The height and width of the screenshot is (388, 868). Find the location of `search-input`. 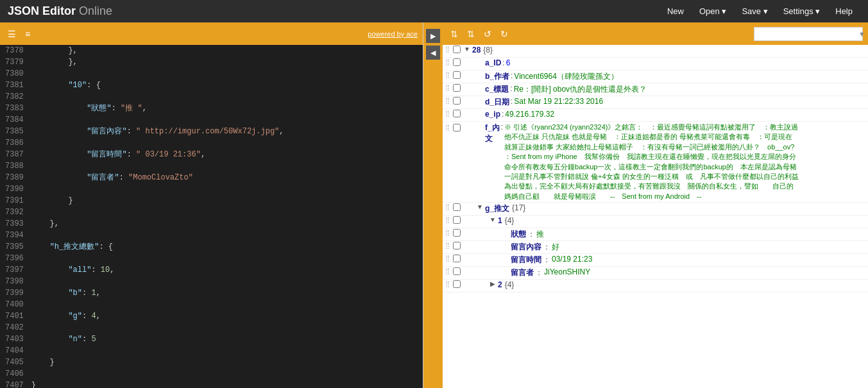

search-input is located at coordinates (805, 34).